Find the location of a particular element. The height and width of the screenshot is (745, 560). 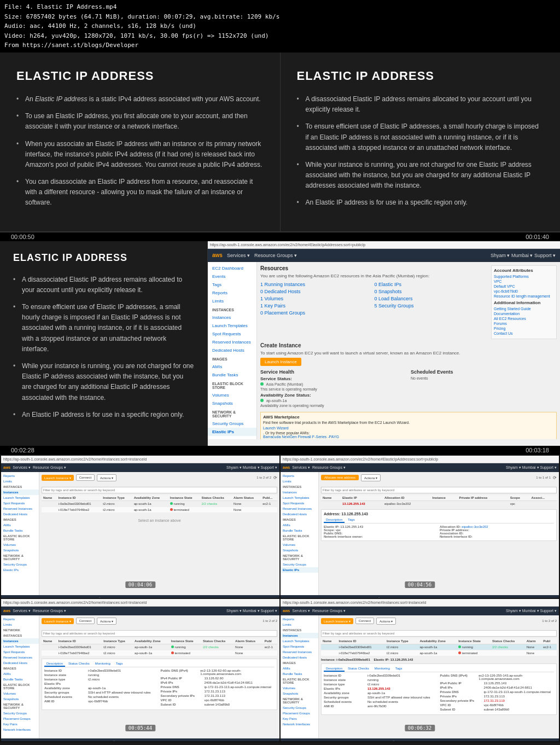

sc1-sidebar-bundle: Bundle Tasks is located at coordinates (20, 531).